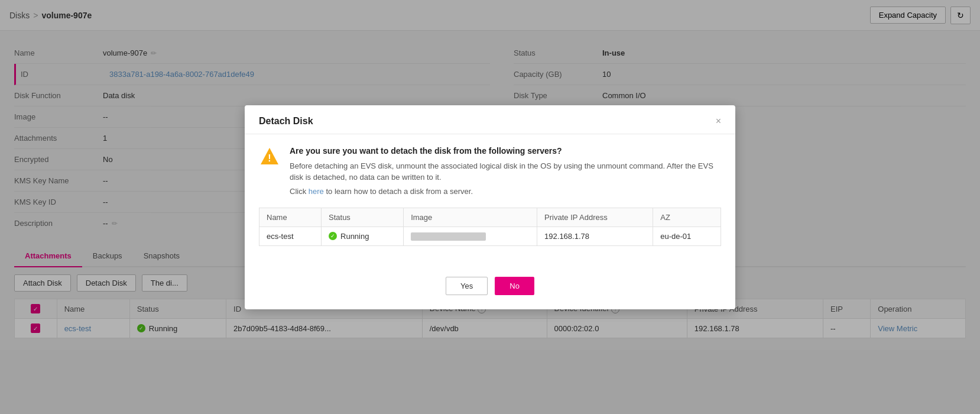 This screenshot has height=414, width=980. I want to click on link-text-after: to learn how to detach a disk from a ser…, so click(400, 192).